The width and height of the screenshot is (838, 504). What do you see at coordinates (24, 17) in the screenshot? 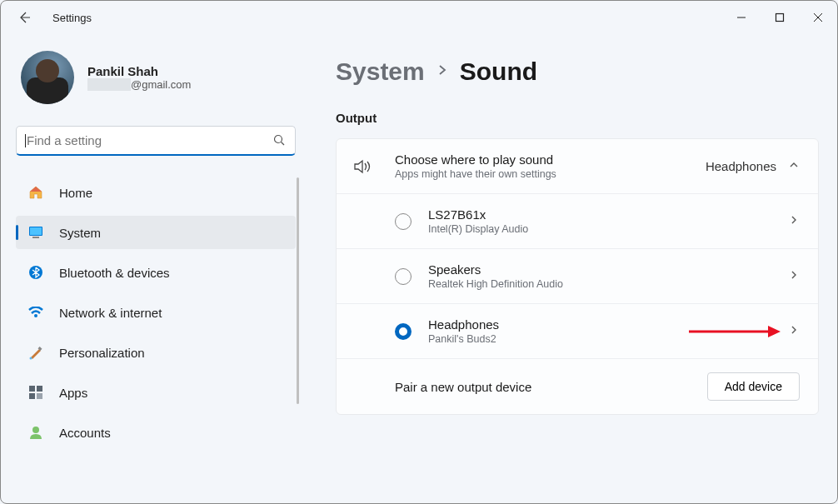
I see `back-button` at bounding box center [24, 17].